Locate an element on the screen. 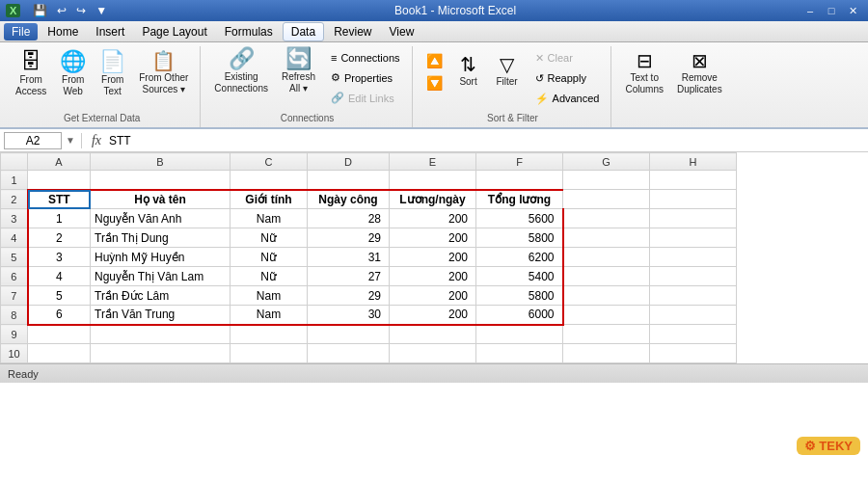 The height and width of the screenshot is (482, 868). row-number: 8 is located at coordinates (14, 315).